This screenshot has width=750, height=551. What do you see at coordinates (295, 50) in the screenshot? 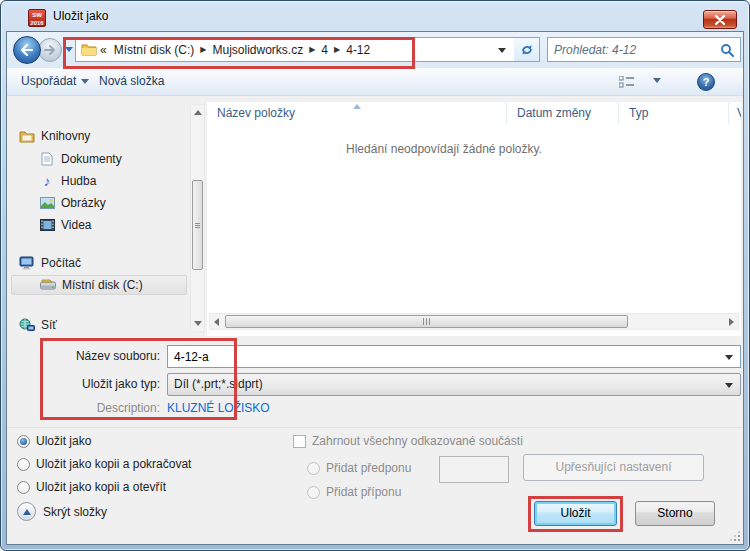
I see `address-bar: « Místní disk (C:) ▶ Mujsolidworks.cz ▶ …` at bounding box center [295, 50].